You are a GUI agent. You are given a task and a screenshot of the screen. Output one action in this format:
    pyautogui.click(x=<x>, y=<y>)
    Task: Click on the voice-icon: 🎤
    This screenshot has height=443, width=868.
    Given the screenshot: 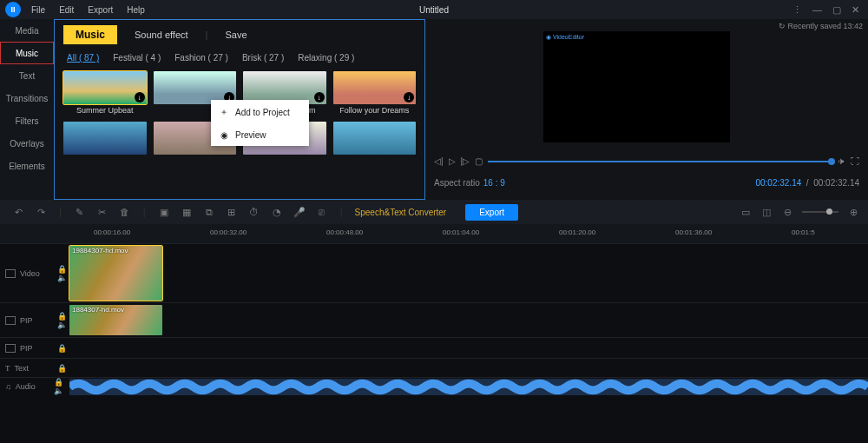 What is the action you would take?
    pyautogui.click(x=299, y=212)
    